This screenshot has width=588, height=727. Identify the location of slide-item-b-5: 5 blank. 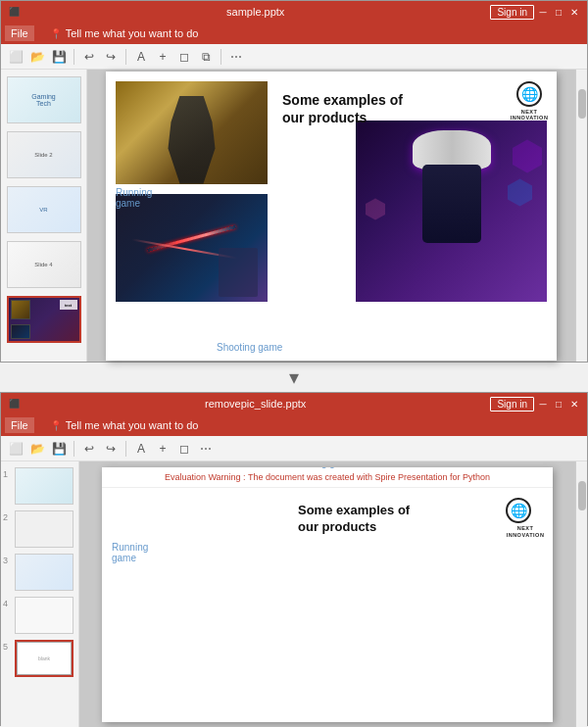
(39, 658).